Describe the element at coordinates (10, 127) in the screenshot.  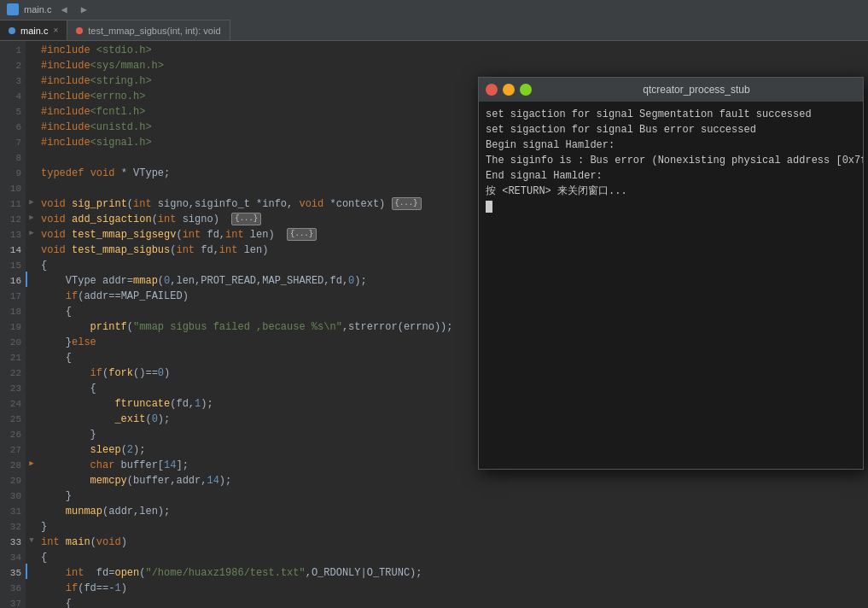
I see `ln-6: 6` at that location.